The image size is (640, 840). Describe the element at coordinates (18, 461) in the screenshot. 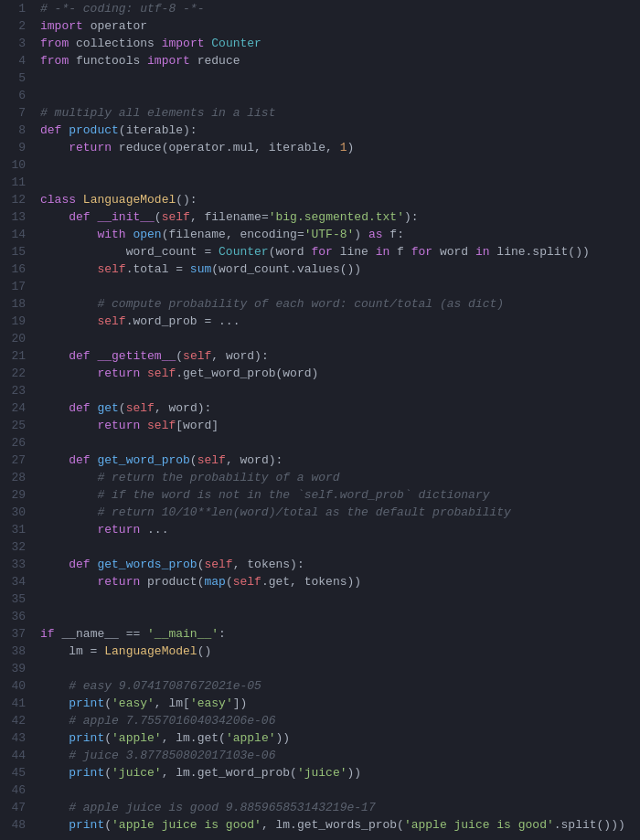

I see `line-number: 27` at that location.